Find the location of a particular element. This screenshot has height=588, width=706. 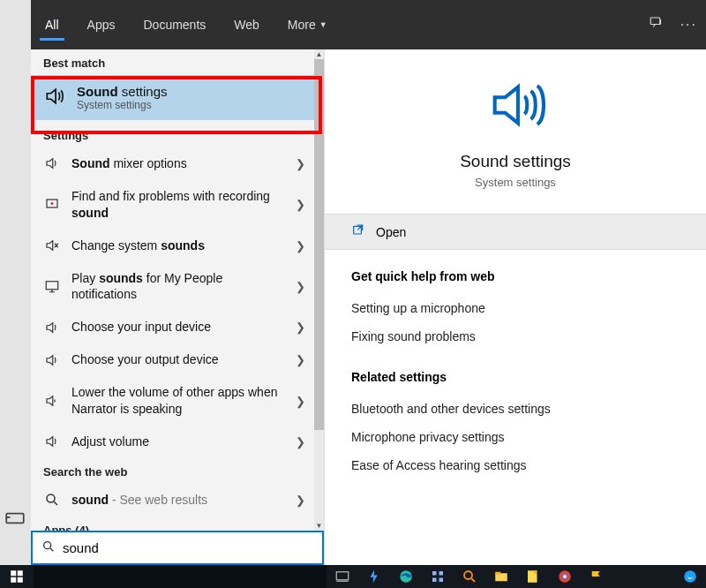

tab-web: Web is located at coordinates (247, 25).